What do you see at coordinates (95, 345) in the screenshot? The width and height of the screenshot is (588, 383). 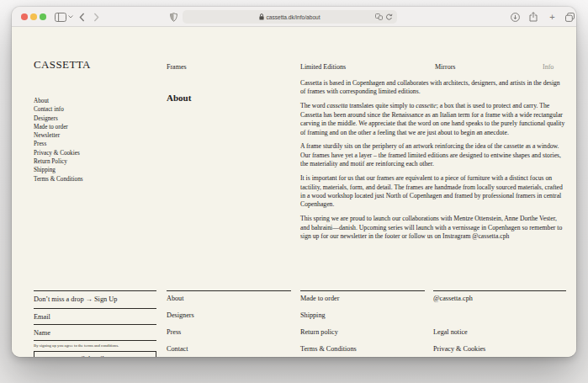 I see `newsletter-terms-note: By signing up you agree to the terms and…` at bounding box center [95, 345].